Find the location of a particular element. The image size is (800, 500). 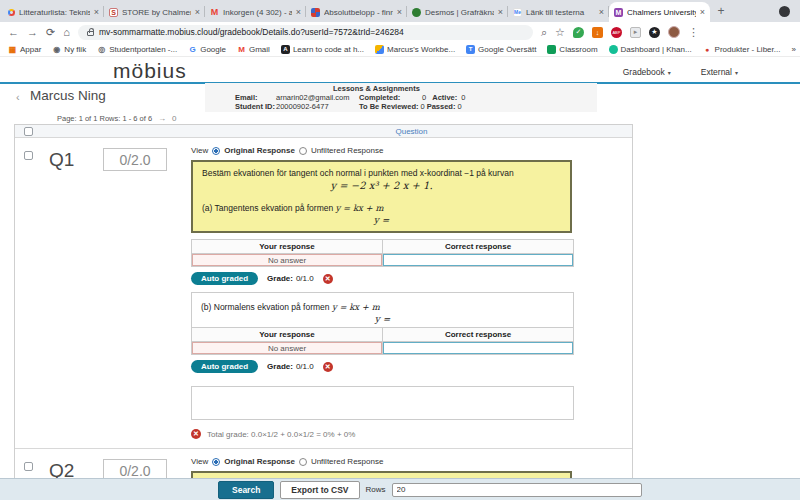

browser-profile-icon is located at coordinates (784, 12).